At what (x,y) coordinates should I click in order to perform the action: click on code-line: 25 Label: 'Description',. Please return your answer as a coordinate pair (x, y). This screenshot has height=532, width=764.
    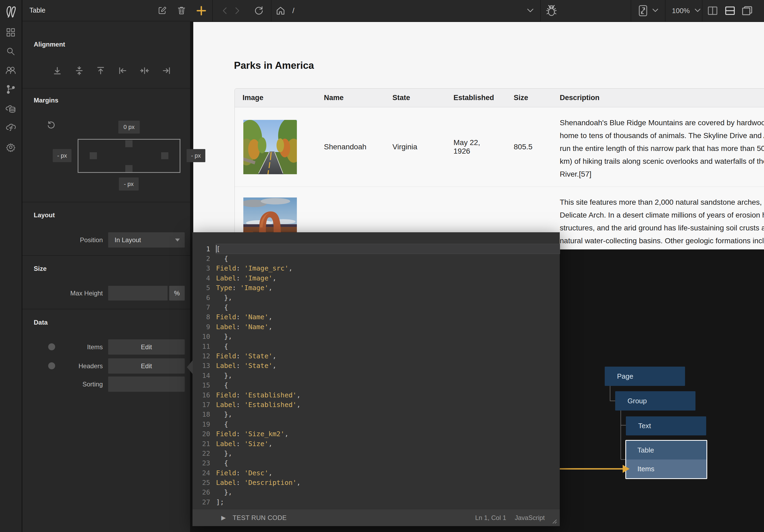
    Looking at the image, I should click on (376, 482).